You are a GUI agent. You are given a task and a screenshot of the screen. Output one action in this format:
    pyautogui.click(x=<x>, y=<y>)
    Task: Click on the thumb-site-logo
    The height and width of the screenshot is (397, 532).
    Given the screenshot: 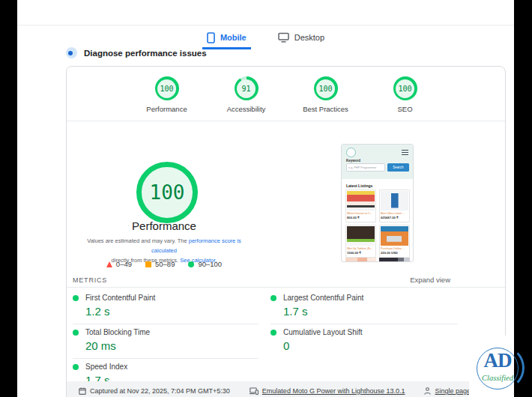 What is the action you would take?
    pyautogui.click(x=351, y=153)
    